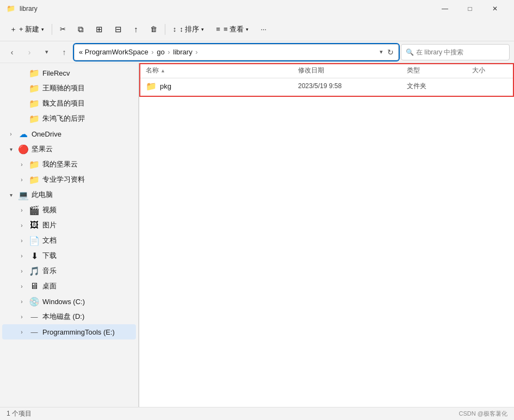 This screenshot has height=420, width=514. I want to click on folder-icon: 📁, so click(151, 86).